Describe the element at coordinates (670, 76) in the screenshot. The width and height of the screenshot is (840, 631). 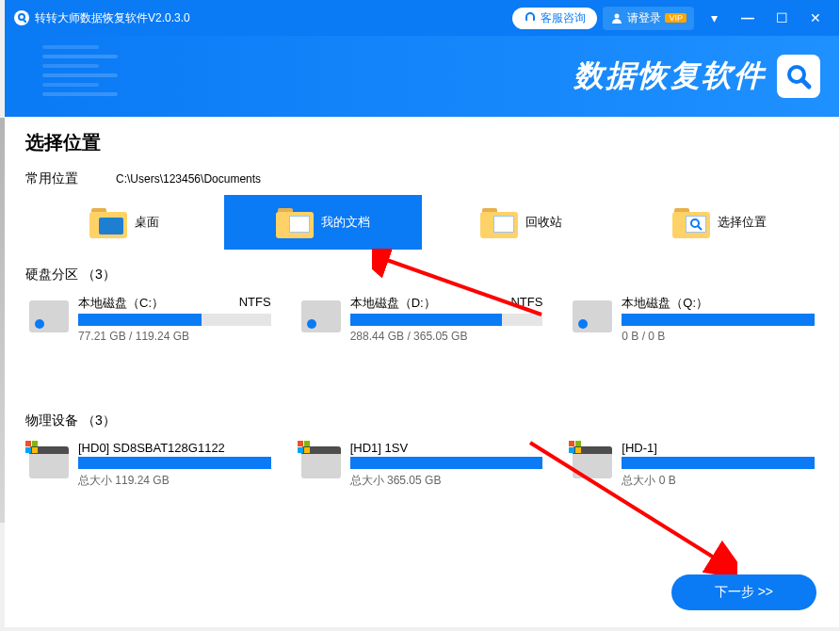
I see `banner-title: 数据恢复软件` at that location.